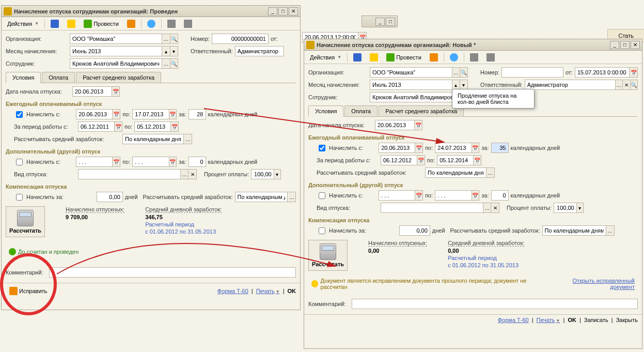  Describe the element at coordinates (20, 197) in the screenshot. I see `comp-check` at that location.